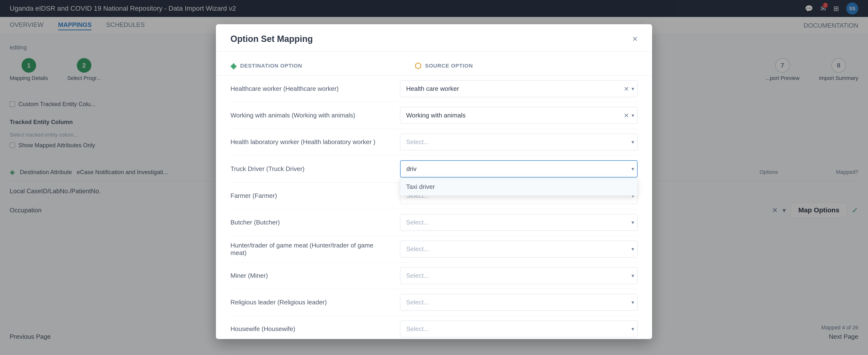 Image resolution: width=868 pixels, height=355 pixels. What do you see at coordinates (234, 66) in the screenshot?
I see `destination-layers-icon: ◈` at bounding box center [234, 66].